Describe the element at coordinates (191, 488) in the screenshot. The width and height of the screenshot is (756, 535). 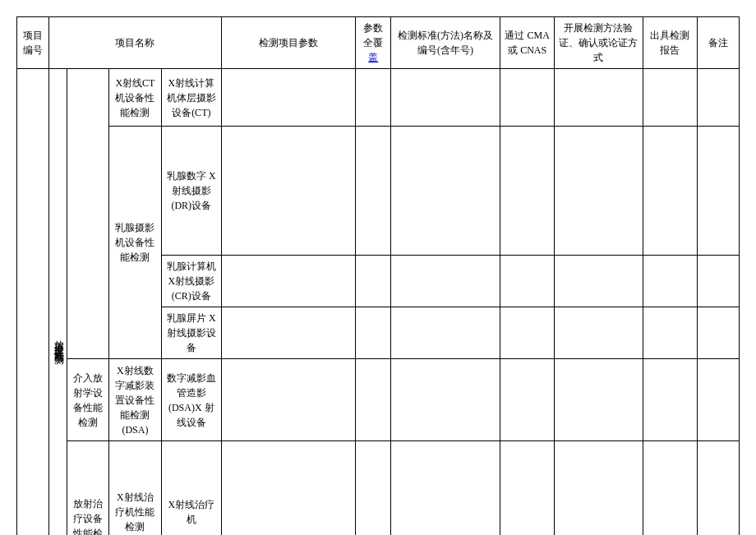
I see `cell-l4-therapy: X射线治疗机` at that location.